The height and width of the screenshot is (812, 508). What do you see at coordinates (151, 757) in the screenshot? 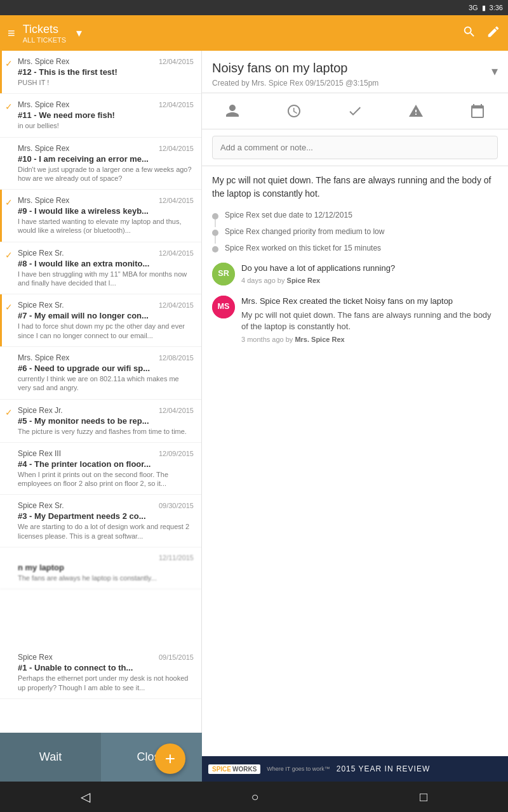
I see `close-button: Close` at bounding box center [151, 757].